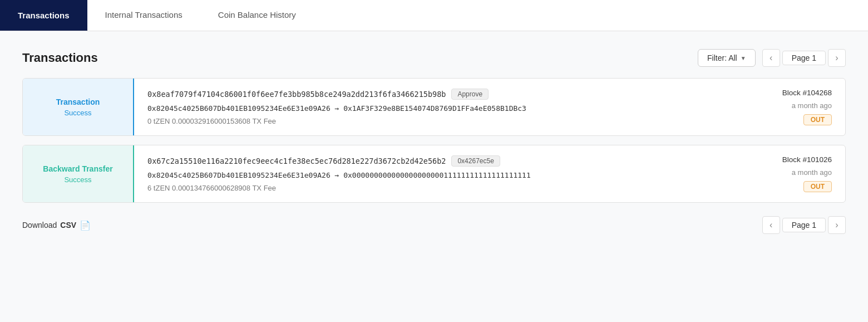 The height and width of the screenshot is (322, 868). Describe the element at coordinates (437, 175) in the screenshot. I see `tx-to: 0x00000000000000000000011111111111111111…` at that location.